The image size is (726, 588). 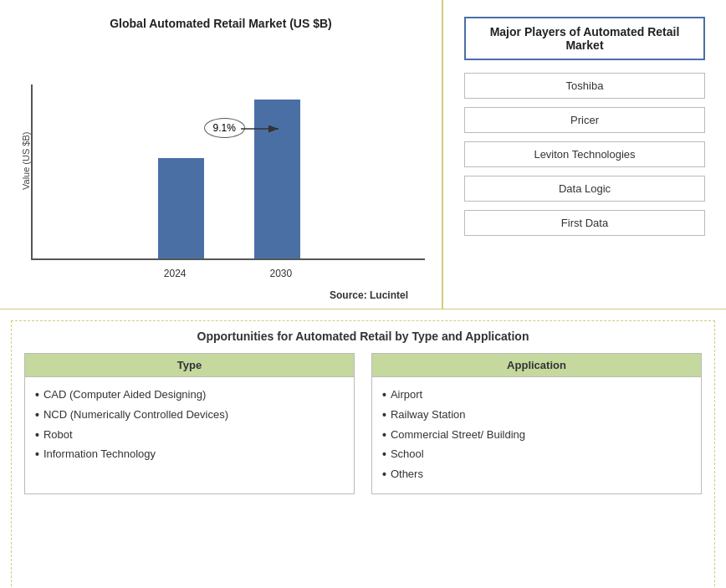 I want to click on source-text: Source: Lucintel, so click(x=221, y=295).